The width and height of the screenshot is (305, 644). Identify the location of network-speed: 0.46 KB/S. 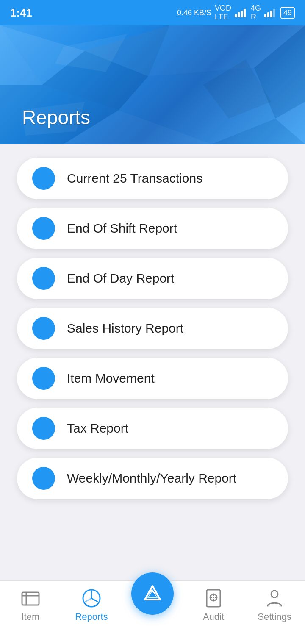
(194, 13).